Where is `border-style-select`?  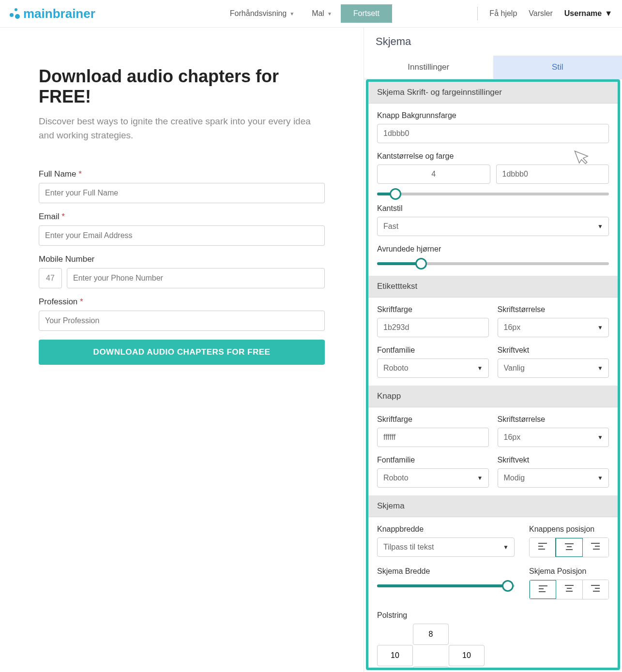 border-style-select is located at coordinates (493, 226).